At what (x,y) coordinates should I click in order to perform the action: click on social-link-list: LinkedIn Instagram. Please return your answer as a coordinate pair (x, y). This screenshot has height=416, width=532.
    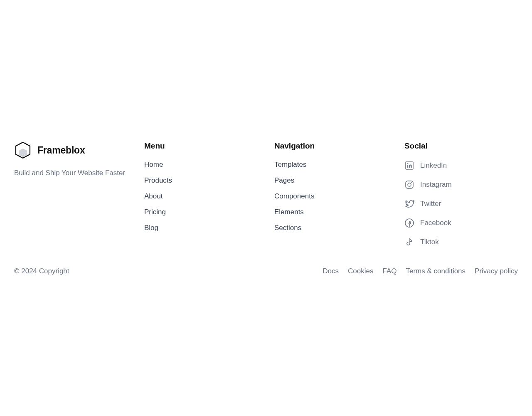
    Looking at the image, I should click on (461, 204).